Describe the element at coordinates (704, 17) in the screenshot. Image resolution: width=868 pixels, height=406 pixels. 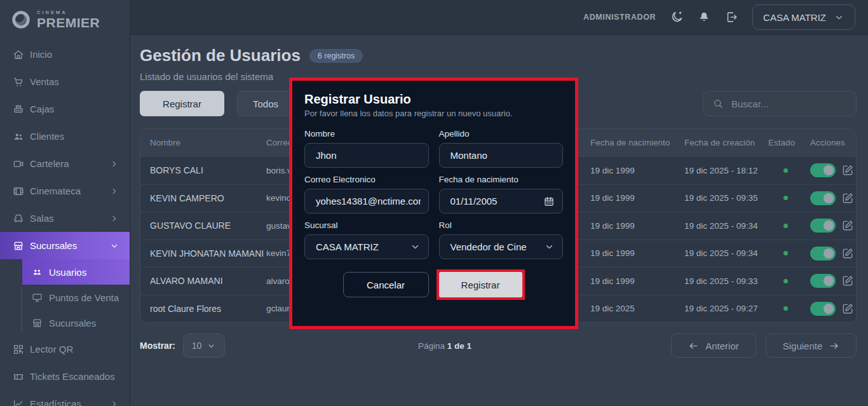
I see `notifications-bell-icon` at that location.